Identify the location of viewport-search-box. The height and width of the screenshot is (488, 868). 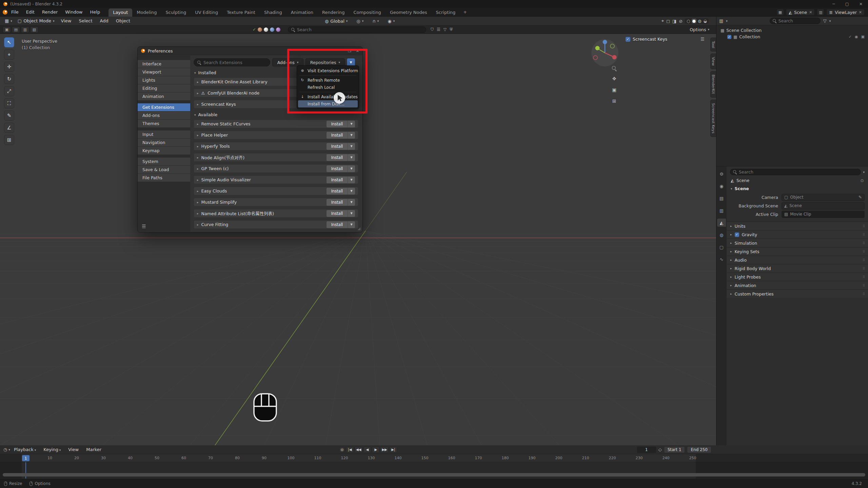
(357, 30).